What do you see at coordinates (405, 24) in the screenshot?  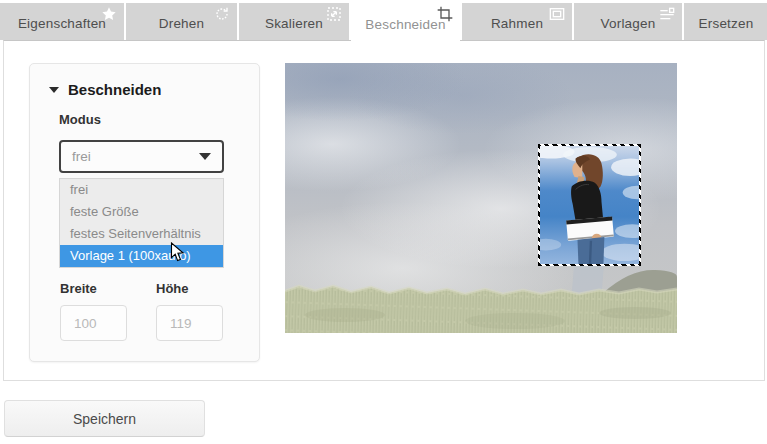 I see `tab-label: Beschneiden` at bounding box center [405, 24].